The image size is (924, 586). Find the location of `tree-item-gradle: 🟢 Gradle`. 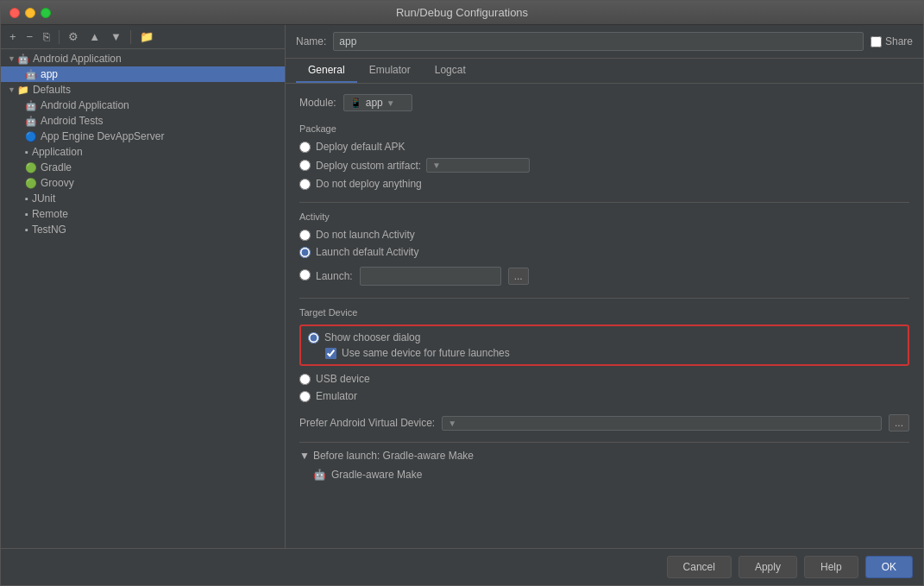

tree-item-gradle: 🟢 Gradle is located at coordinates (143, 167).